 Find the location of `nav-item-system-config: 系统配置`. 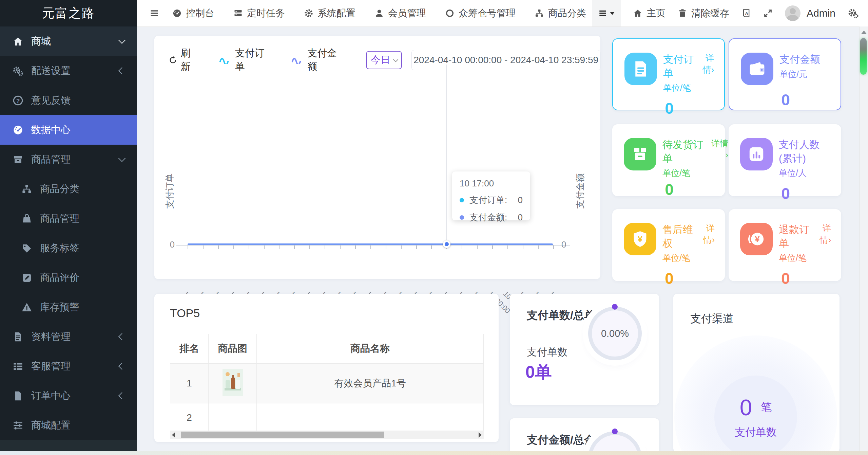

nav-item-system-config: 系统配置 is located at coordinates (330, 13).